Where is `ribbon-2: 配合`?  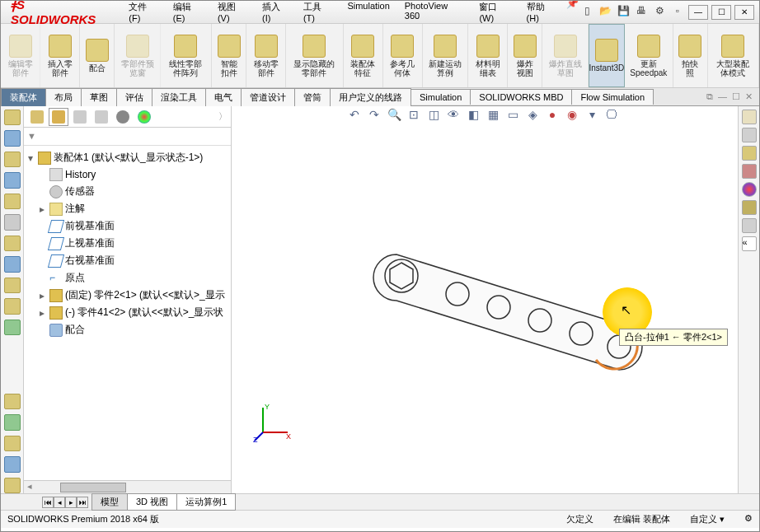 ribbon-2: 配合 is located at coordinates (97, 56).